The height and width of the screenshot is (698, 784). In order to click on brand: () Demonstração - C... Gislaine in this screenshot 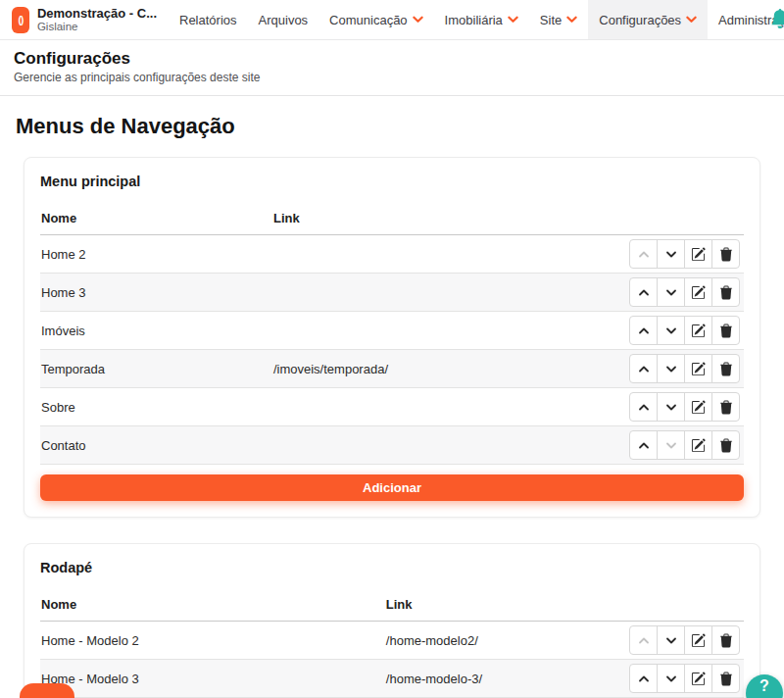, I will do `click(84, 20)`.